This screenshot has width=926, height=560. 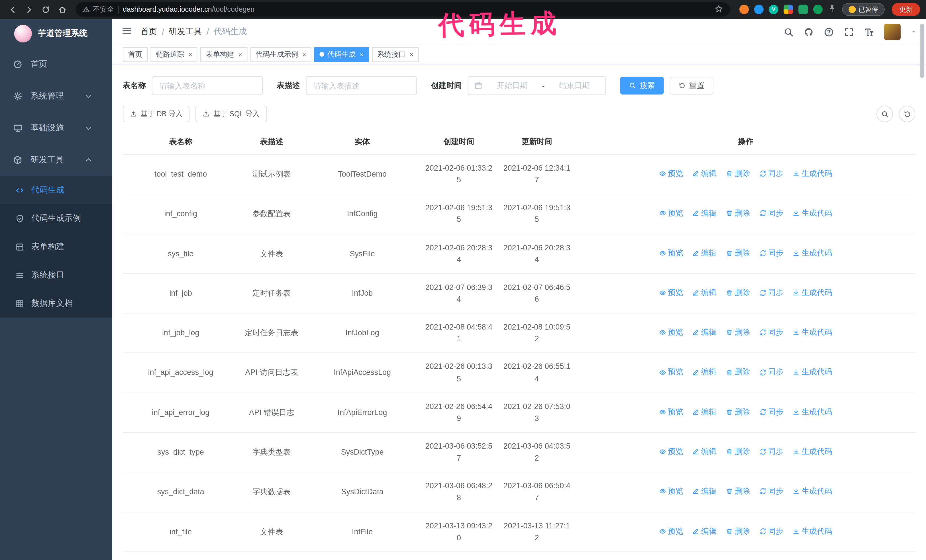 What do you see at coordinates (829, 32) in the screenshot?
I see `question-icon` at bounding box center [829, 32].